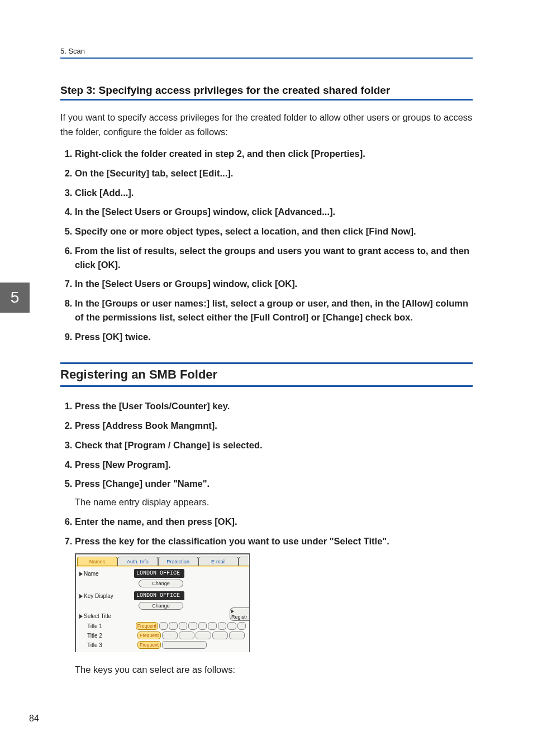 This screenshot has width=533, height=756. I want to click on register-heading: Registering an SMB Folder, so click(266, 375).